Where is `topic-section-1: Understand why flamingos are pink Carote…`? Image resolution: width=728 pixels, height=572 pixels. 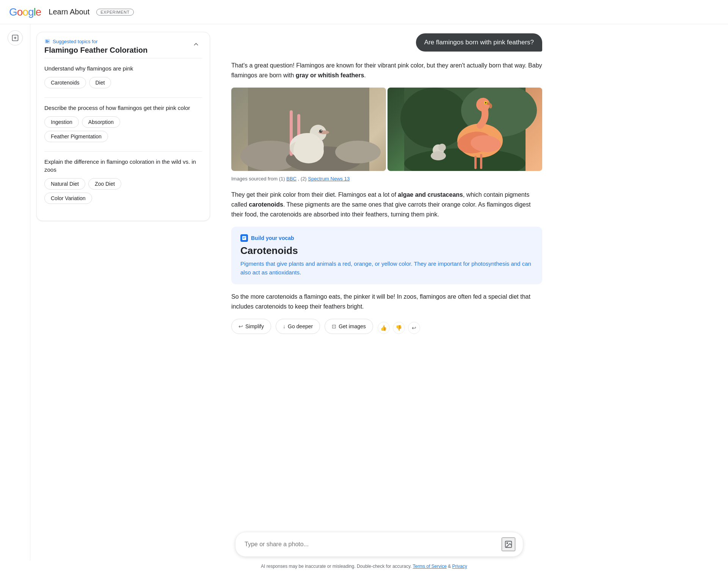 topic-section-1: Understand why flamingos are pink Carote… is located at coordinates (123, 78).